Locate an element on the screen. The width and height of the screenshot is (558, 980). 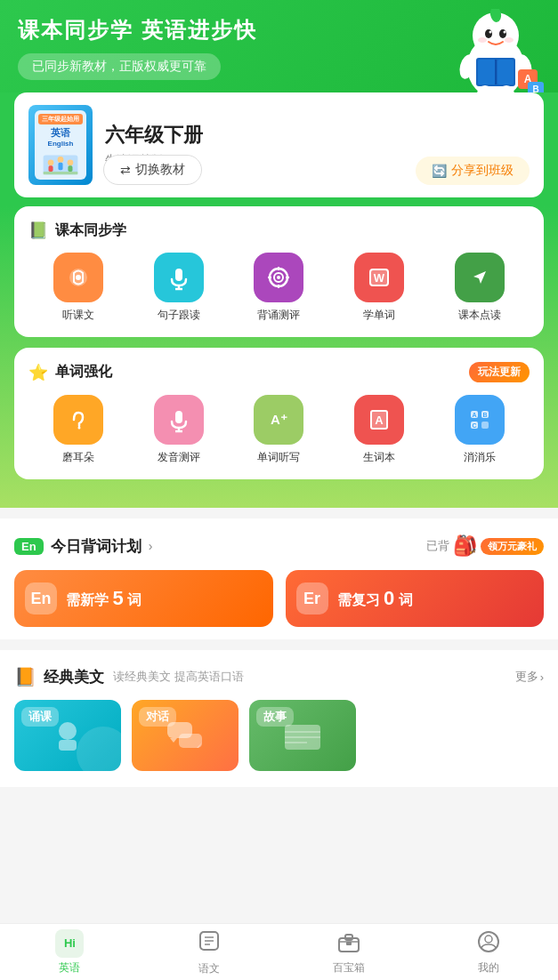
daily-plan-title: 今日背词计划 is located at coordinates (96, 546).